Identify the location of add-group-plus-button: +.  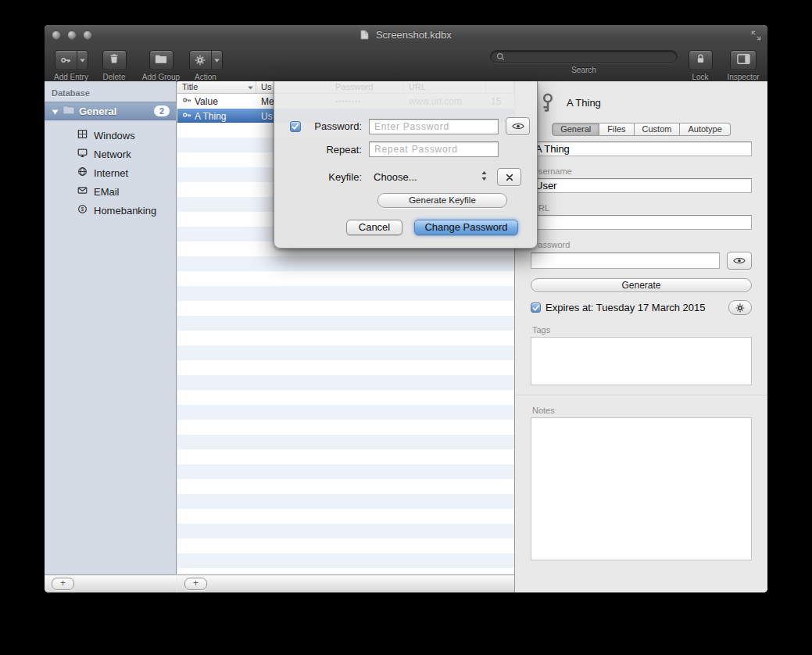
(63, 584).